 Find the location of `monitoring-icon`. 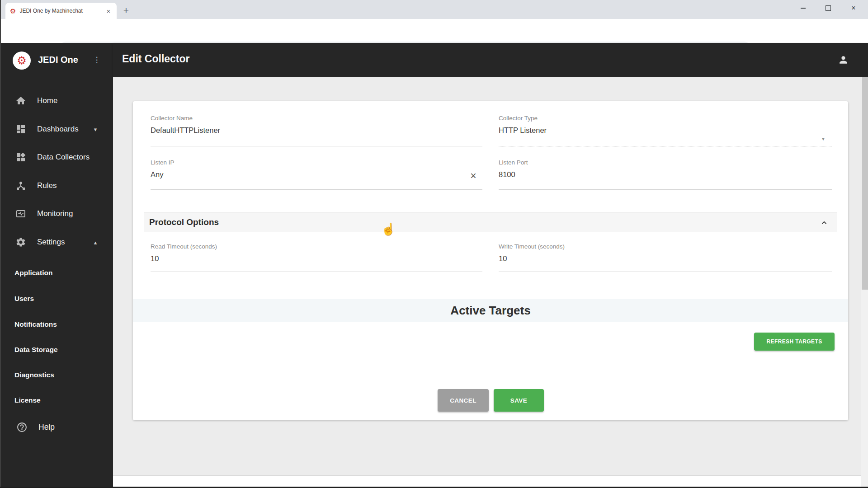

monitoring-icon is located at coordinates (21, 214).